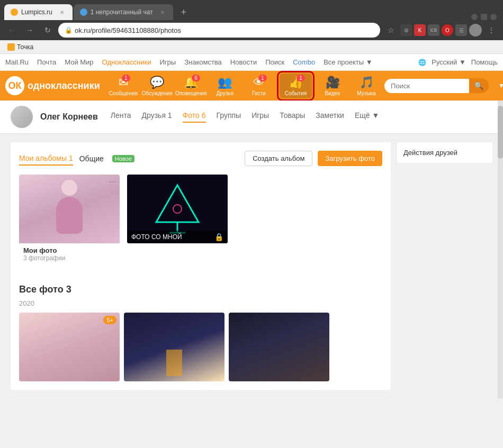 The width and height of the screenshot is (503, 448). Describe the element at coordinates (434, 30) in the screenshot. I see `extension-icon-cs: CS` at that location.